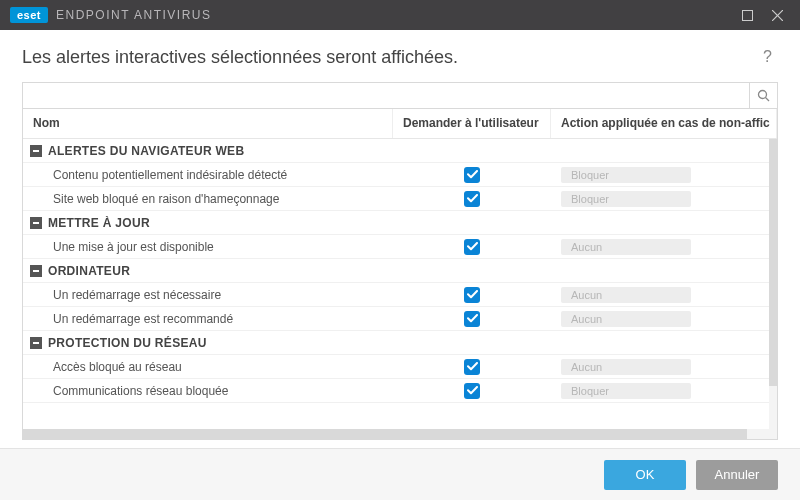  What do you see at coordinates (768, 57) in the screenshot?
I see `help-button: ?` at bounding box center [768, 57].